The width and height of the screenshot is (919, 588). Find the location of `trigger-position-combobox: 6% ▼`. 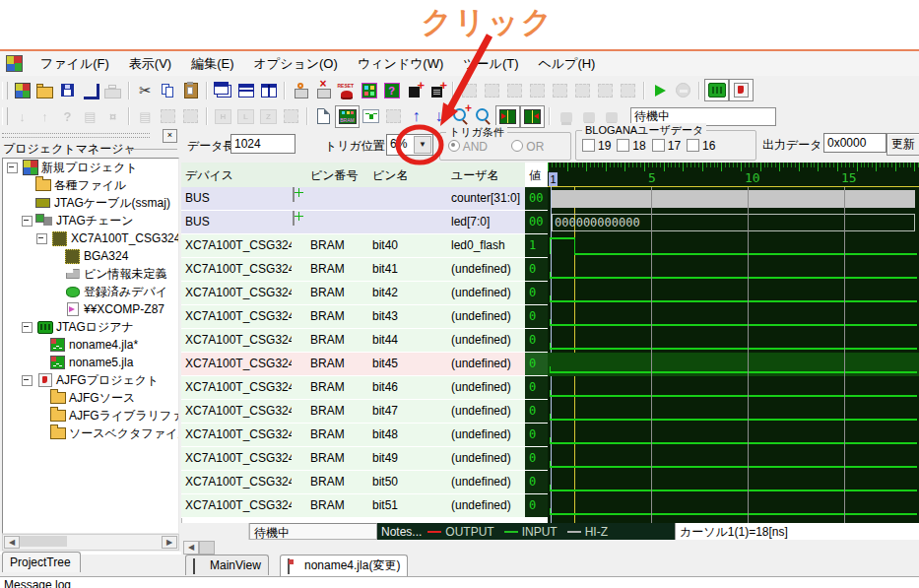

trigger-position-combobox: 6% ▼ is located at coordinates (410, 145).